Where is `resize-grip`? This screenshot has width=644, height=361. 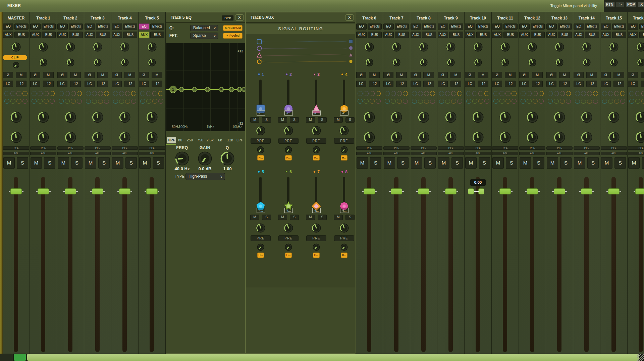 resize-grip is located at coordinates (641, 357).